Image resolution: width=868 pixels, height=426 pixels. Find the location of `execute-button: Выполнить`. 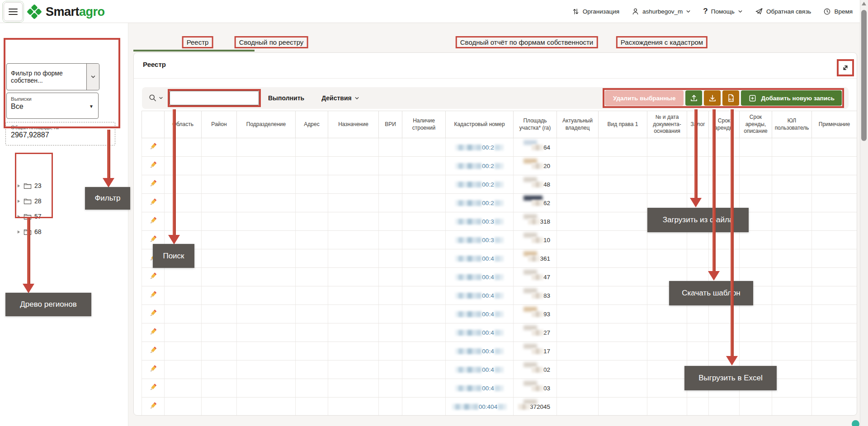

execute-button: Выполнить is located at coordinates (286, 98).